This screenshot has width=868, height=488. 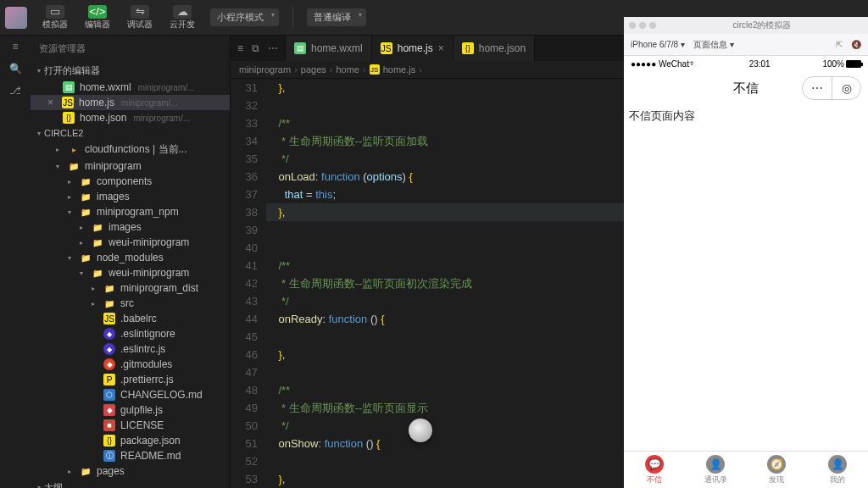 What do you see at coordinates (131, 425) in the screenshot?
I see `tree-file: ■LICENSE` at bounding box center [131, 425].